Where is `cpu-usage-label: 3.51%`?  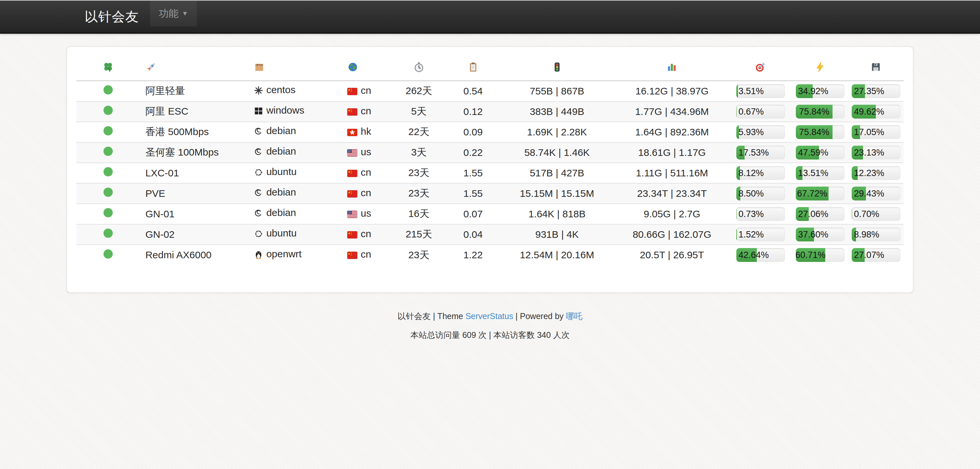
cpu-usage-label: 3.51% is located at coordinates (751, 91).